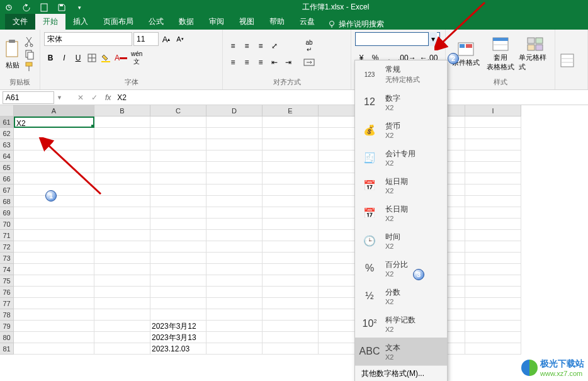  Describe the element at coordinates (247, 21) in the screenshot. I see `tab-view: 视图` at that location.